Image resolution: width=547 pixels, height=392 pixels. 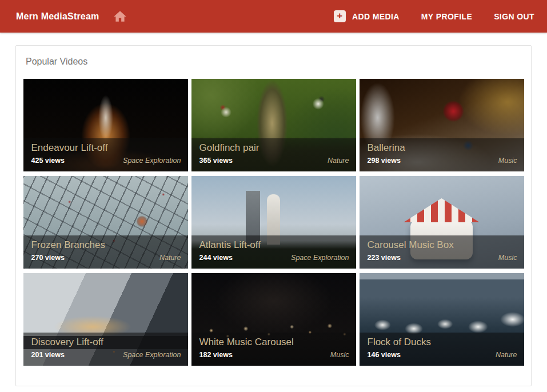 I want to click on video-overlay: Carousel Music Box 223 views Music, so click(x=442, y=252).